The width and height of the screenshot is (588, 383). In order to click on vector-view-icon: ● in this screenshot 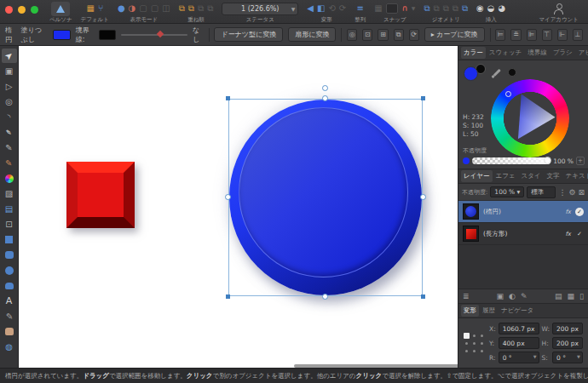, I will do `click(121, 9)`.